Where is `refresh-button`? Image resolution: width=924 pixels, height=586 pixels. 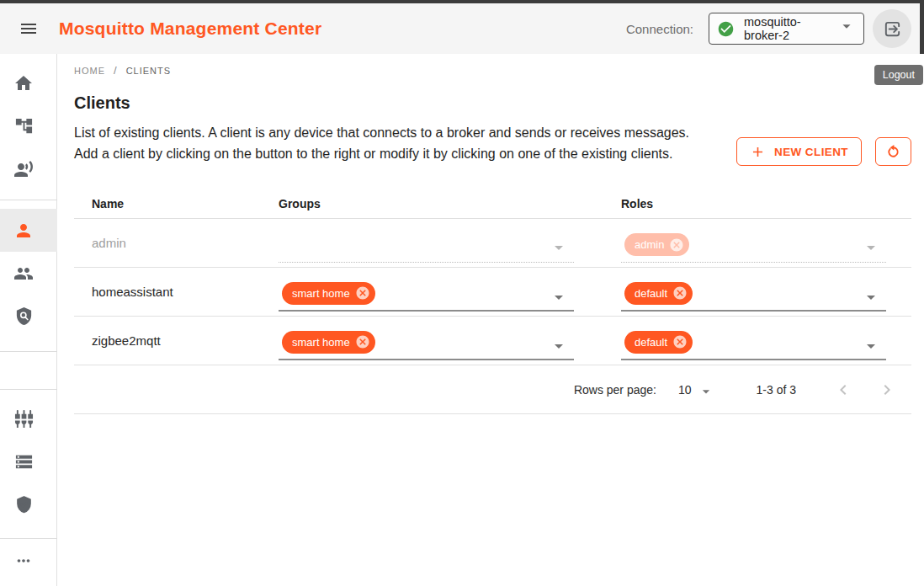 refresh-button is located at coordinates (894, 152).